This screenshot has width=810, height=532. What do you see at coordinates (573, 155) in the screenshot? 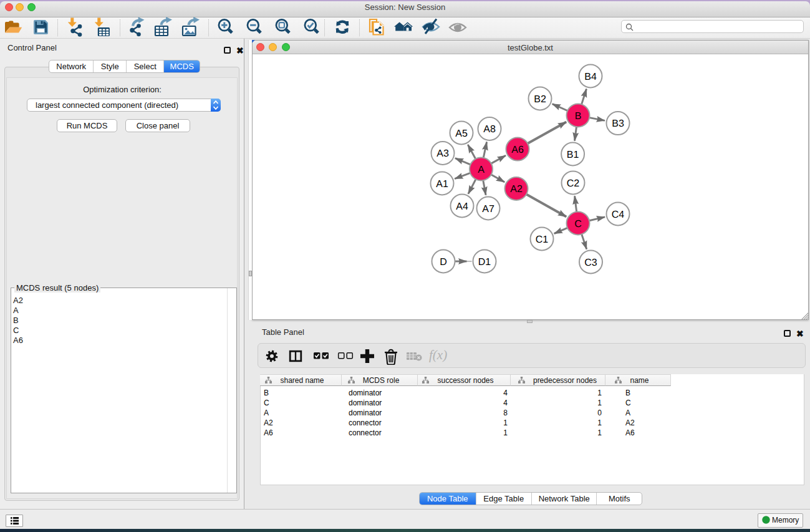
I see `svg-text: B1` at bounding box center [573, 155].